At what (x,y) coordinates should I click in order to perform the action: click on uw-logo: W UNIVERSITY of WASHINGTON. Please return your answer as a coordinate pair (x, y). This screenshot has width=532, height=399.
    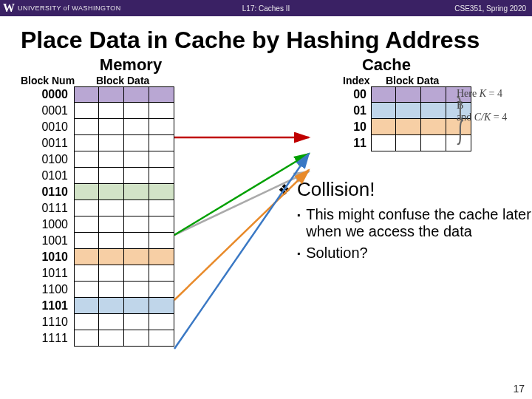
    Looking at the image, I should click on (61, 8).